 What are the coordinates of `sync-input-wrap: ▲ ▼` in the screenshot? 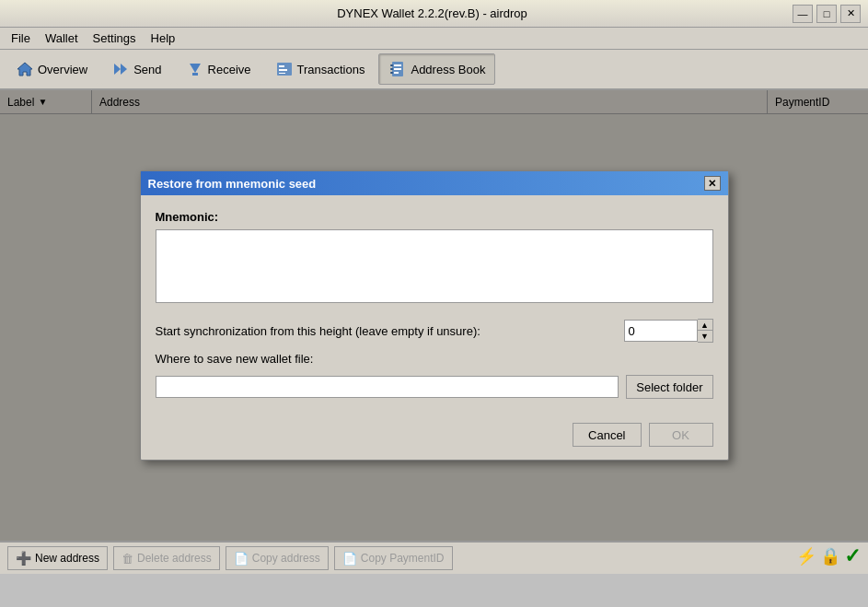 It's located at (668, 331).